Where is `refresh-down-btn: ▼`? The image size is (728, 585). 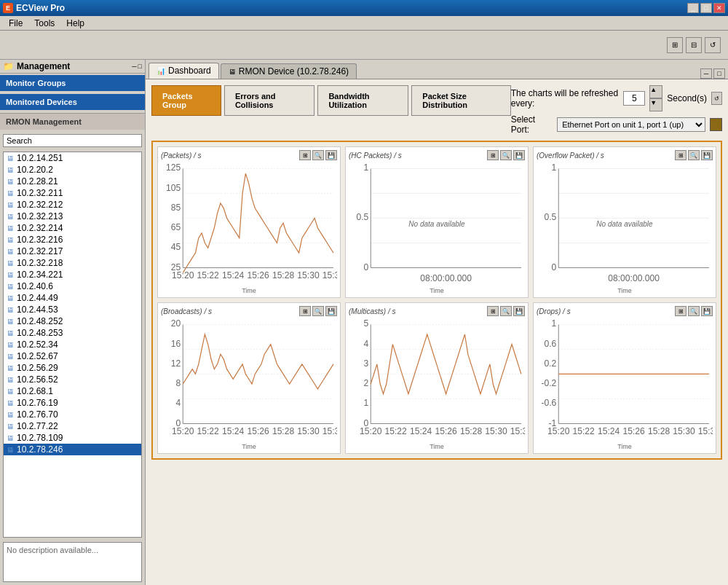
refresh-down-btn: ▼ is located at coordinates (656, 105).